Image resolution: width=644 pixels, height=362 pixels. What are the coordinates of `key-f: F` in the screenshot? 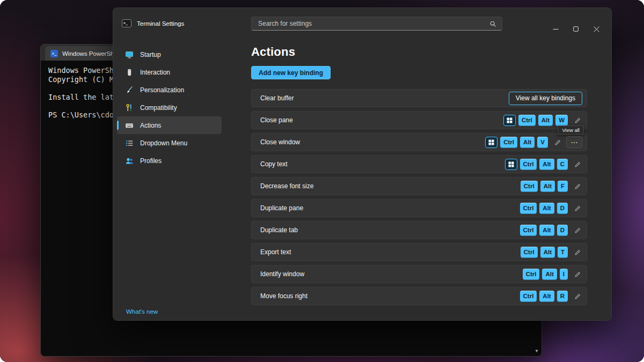 It's located at (562, 187).